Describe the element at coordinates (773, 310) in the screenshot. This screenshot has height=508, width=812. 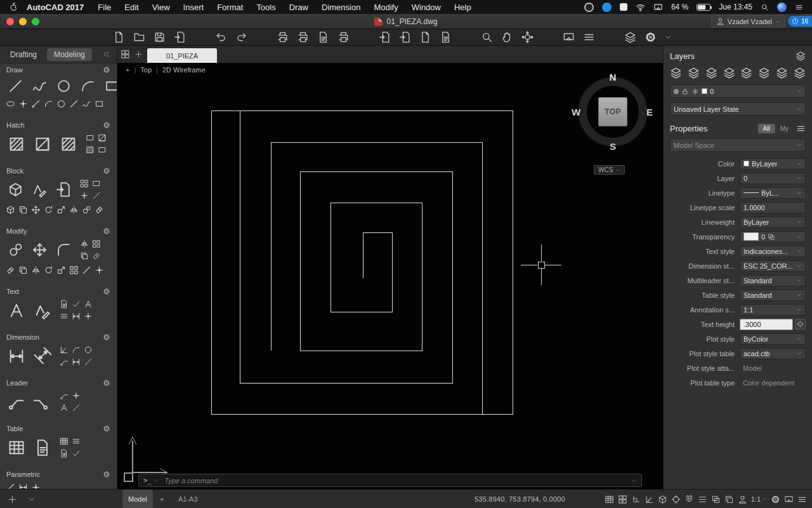
I see `annotation-scale-dropdown: 1:1` at that location.